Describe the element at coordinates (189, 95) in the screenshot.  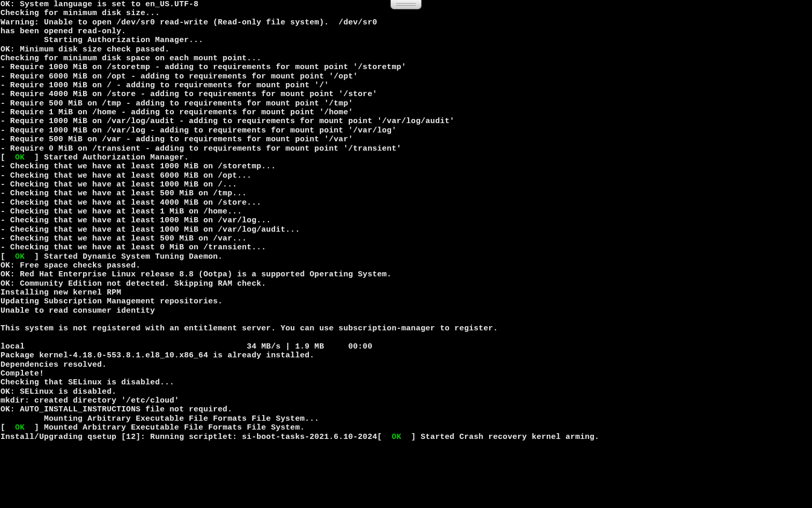
I see `console-line: - Require 4000 MiB on /store - adding to…` at that location.